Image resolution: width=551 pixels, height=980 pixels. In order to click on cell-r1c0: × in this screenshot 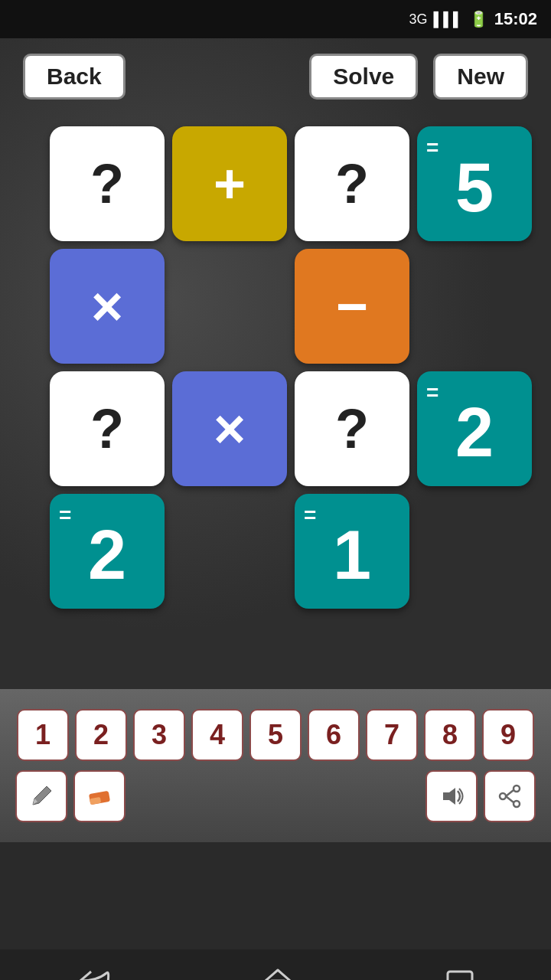, I will do `click(107, 306)`.